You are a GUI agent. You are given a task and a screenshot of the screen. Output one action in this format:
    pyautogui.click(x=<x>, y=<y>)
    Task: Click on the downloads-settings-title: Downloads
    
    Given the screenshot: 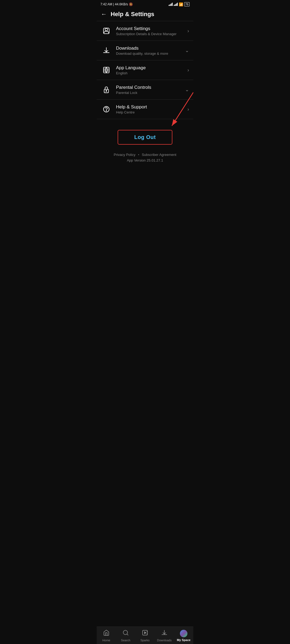 What is the action you would take?
    pyautogui.click(x=148, y=48)
    